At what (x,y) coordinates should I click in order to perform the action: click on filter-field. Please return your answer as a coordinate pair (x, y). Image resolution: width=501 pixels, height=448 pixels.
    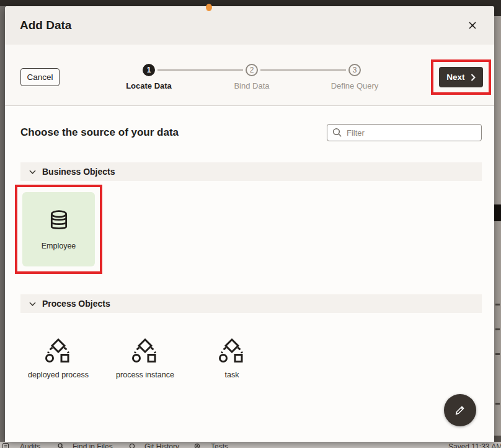
    Looking at the image, I should click on (404, 133).